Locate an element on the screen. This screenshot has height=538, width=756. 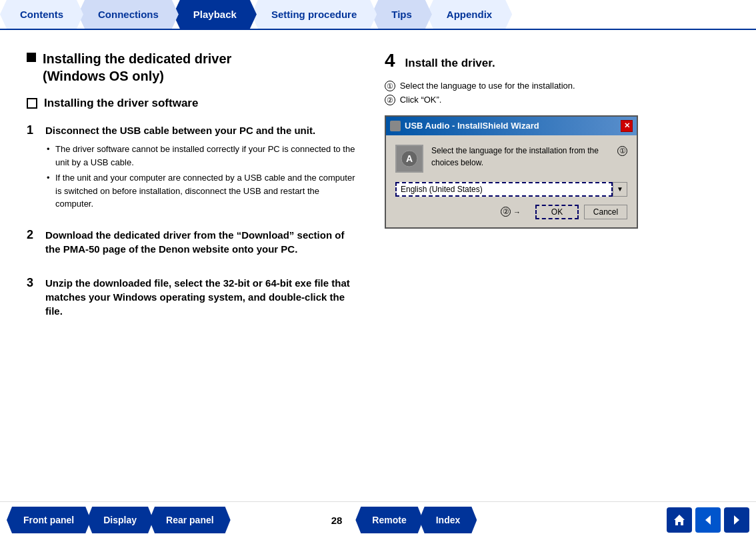
forward-button is located at coordinates (737, 520).